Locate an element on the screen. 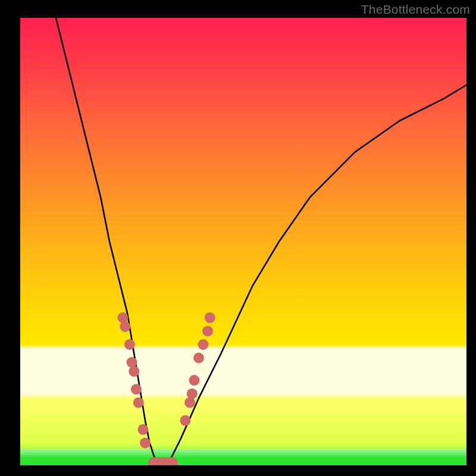 The height and width of the screenshot is (476, 476). highlight-dots-bottom is located at coordinates (163, 461).